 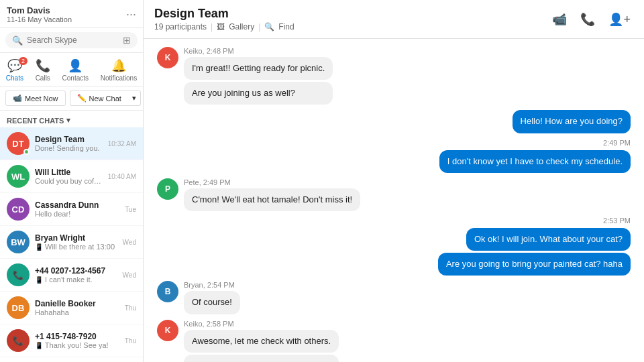 What do you see at coordinates (534, 246) in the screenshot?
I see `message-content: 2:53 PM Ok ok! I will join. What about y…` at bounding box center [534, 246].